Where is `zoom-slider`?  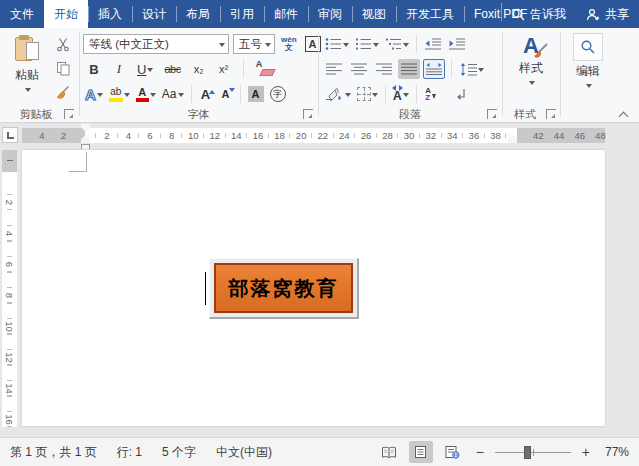 zoom-slider is located at coordinates (533, 452).